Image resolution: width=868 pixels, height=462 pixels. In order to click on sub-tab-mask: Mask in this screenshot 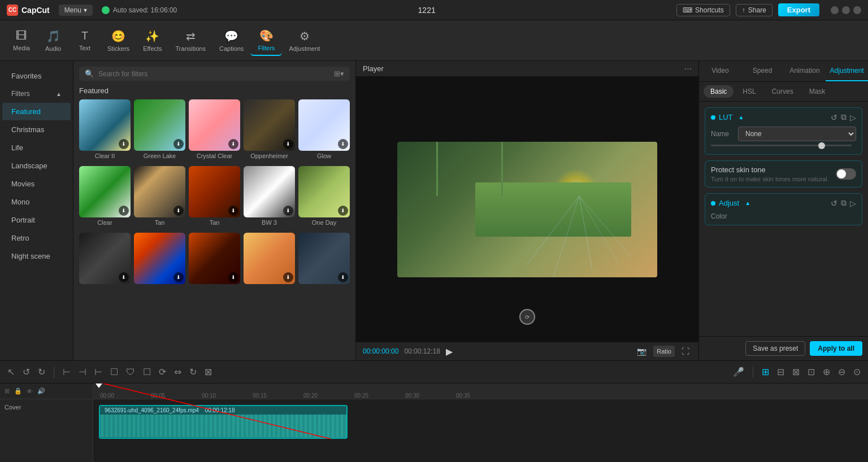, I will do `click(817, 91)`.